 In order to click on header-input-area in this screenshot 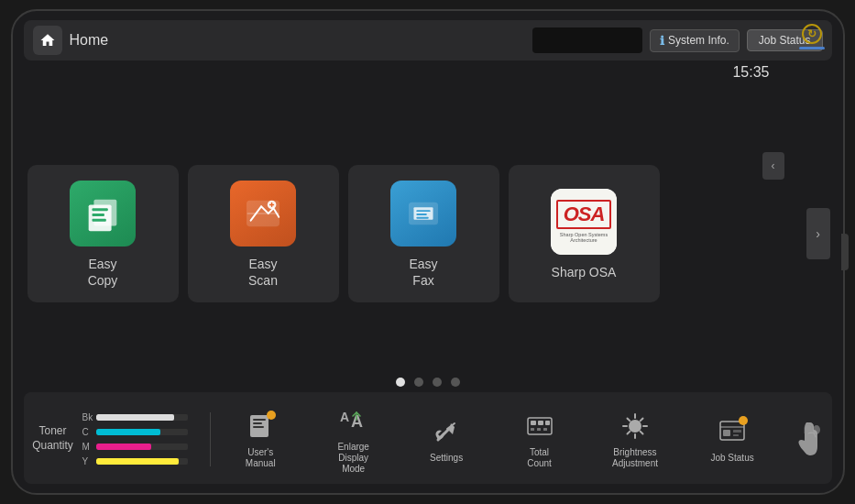, I will do `click(587, 40)`.